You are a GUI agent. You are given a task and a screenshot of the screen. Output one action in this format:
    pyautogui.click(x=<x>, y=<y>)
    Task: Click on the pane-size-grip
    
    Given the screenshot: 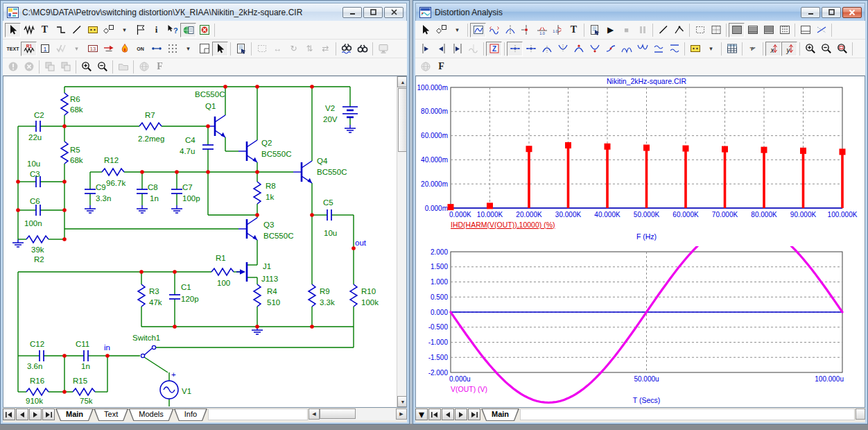 What is the action you would take?
    pyautogui.click(x=860, y=414)
    